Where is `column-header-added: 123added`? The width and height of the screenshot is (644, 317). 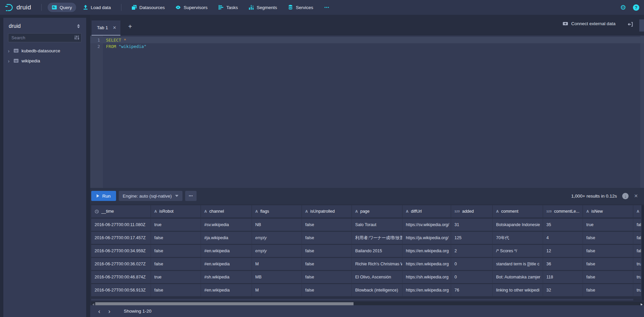
column-header-added: 123added is located at coordinates (472, 211).